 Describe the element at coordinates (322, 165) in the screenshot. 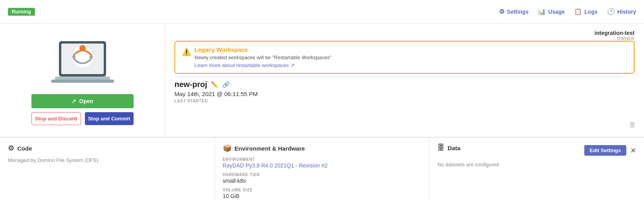

I see `env-value-link: RayDAD Py3.8 R4.0 2021Q1 - Revision #2` at that location.